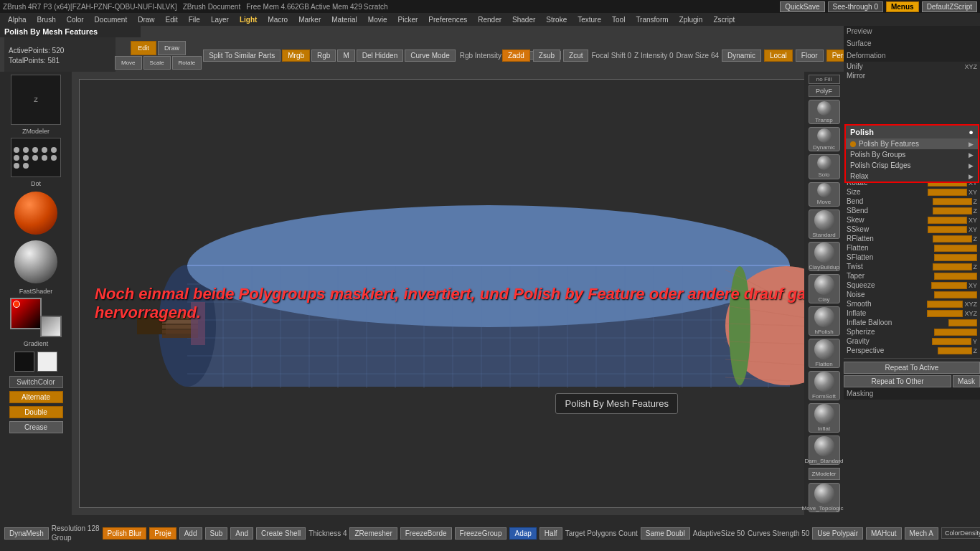  I want to click on deform-noise: Noise, so click(912, 294).